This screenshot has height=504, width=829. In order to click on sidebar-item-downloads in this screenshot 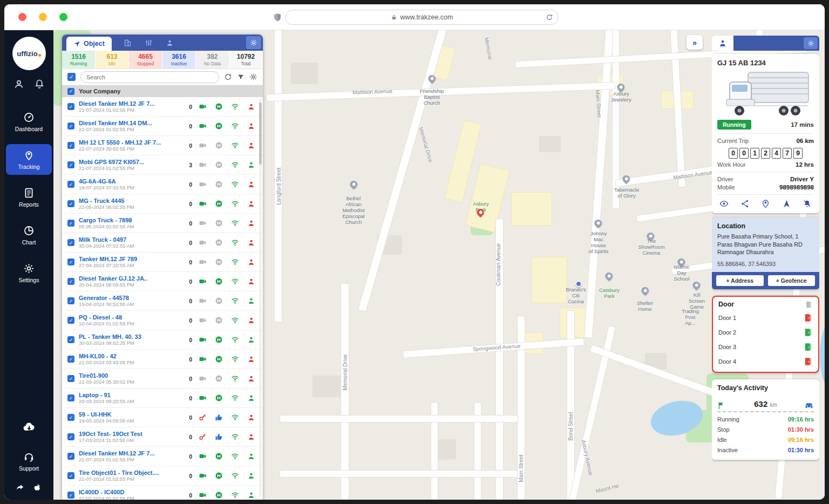, I will do `click(29, 426)`.